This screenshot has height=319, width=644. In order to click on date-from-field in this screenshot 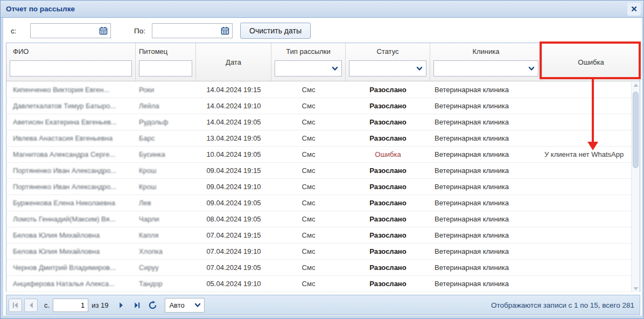, I will do `click(71, 31)`.